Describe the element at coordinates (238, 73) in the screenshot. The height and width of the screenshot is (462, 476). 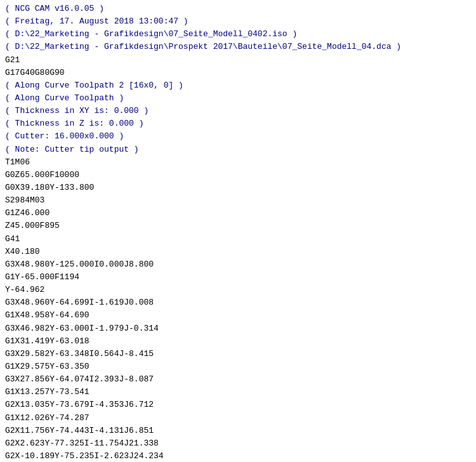
I see `code-line: G17G40G80G90` at that location.